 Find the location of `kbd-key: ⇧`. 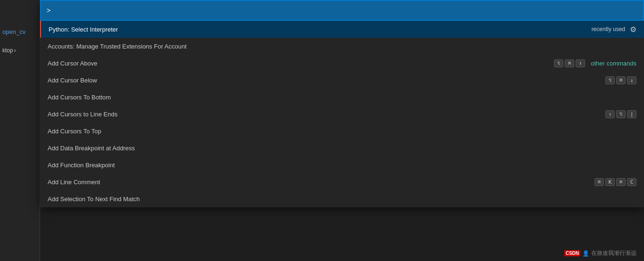

kbd-key: ⇧ is located at coordinates (610, 114).